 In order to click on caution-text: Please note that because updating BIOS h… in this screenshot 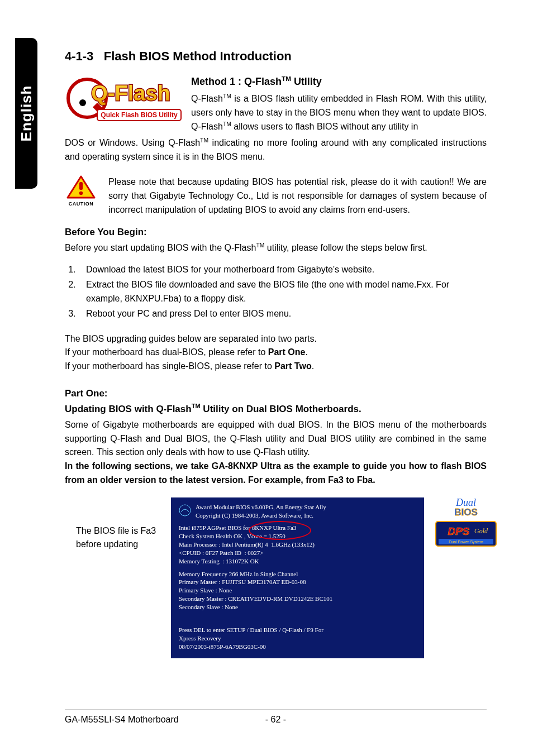, I will do `click(297, 196)`.